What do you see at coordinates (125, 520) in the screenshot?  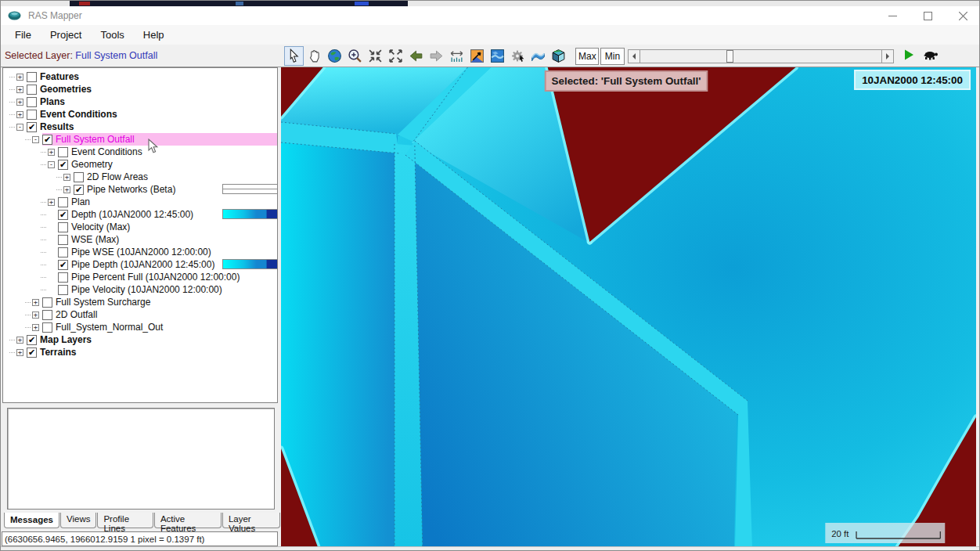 I see `tab-profile-lines: Profile Lines` at bounding box center [125, 520].